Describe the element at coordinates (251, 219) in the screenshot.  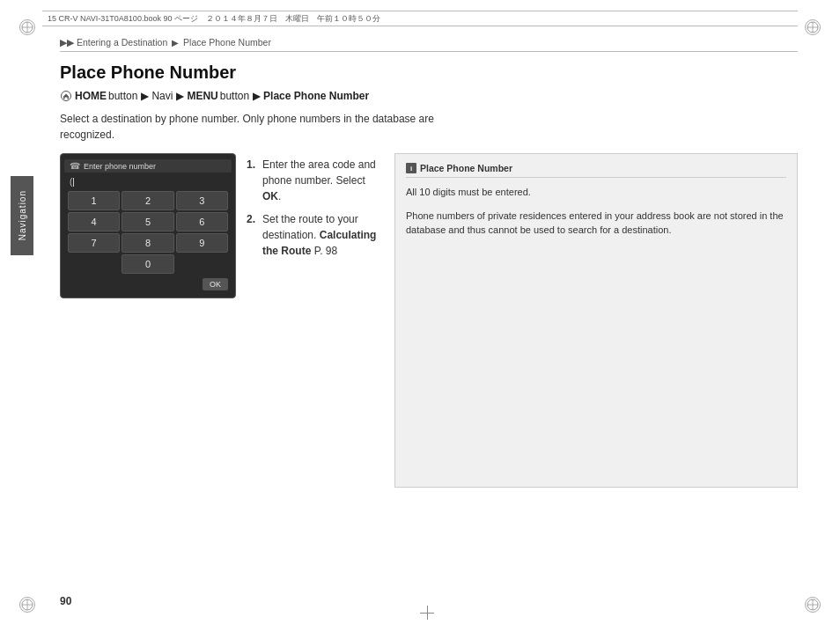
I see `step-2-num: 2.` at that location.